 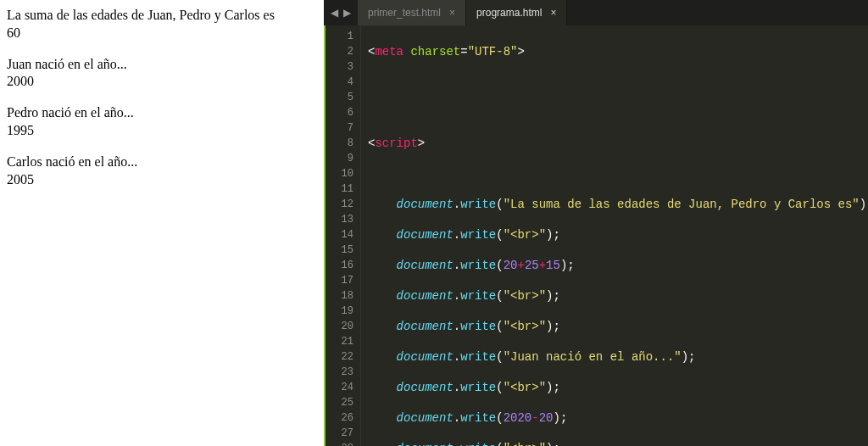 I want to click on line-number: 19, so click(x=339, y=311).